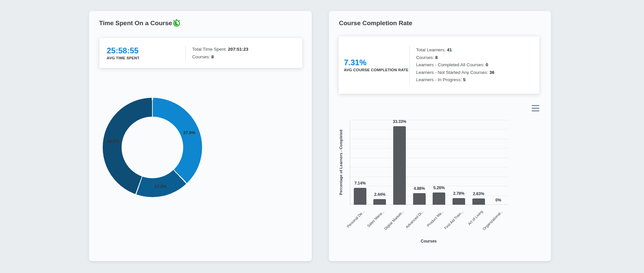 This screenshot has height=273, width=644. I want to click on bar-value-label: 5.26%, so click(439, 188).